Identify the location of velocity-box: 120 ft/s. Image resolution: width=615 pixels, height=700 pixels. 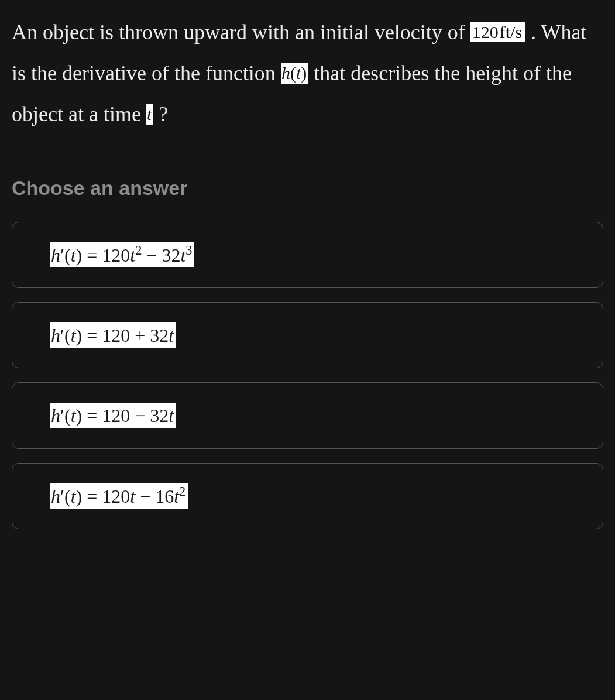
(498, 32).